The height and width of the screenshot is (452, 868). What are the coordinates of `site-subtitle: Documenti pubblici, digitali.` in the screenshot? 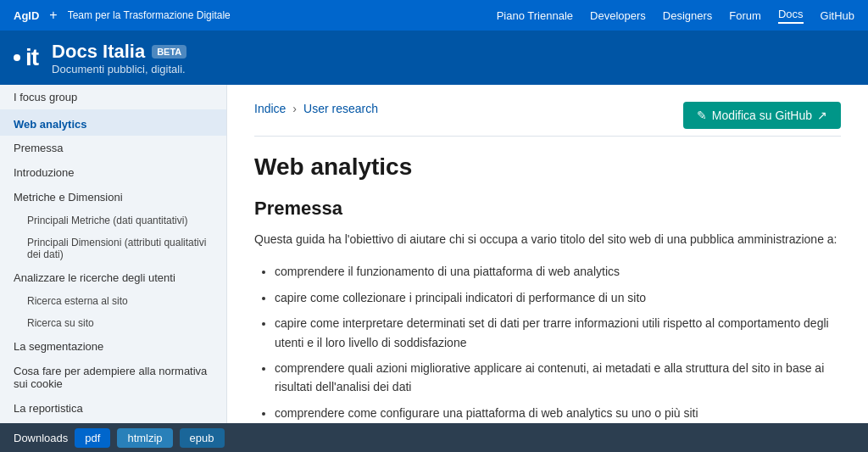 It's located at (119, 70).